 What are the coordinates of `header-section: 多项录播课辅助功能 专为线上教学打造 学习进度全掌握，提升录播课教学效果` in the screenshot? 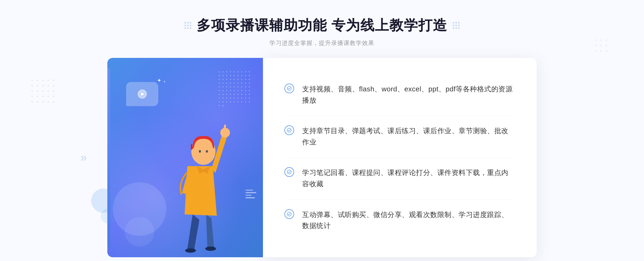 It's located at (322, 29).